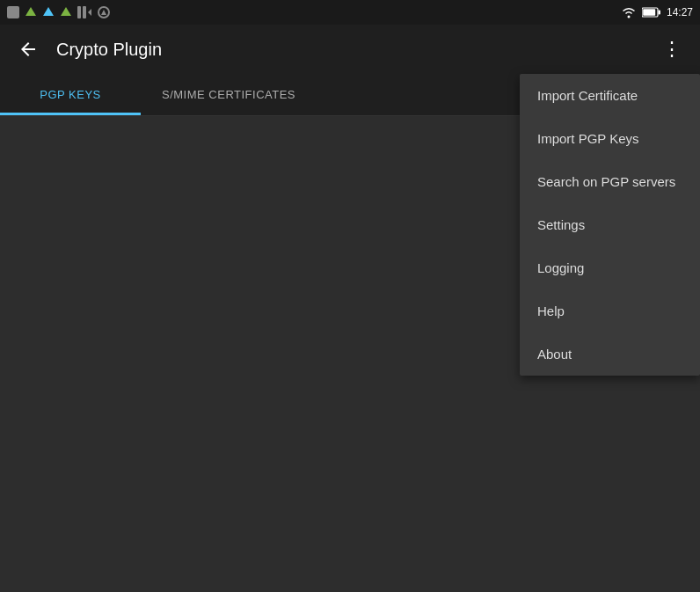 The image size is (700, 592). Describe the element at coordinates (610, 181) in the screenshot. I see `menu-item-search-pgp-servers: Search on PGP servers` at that location.